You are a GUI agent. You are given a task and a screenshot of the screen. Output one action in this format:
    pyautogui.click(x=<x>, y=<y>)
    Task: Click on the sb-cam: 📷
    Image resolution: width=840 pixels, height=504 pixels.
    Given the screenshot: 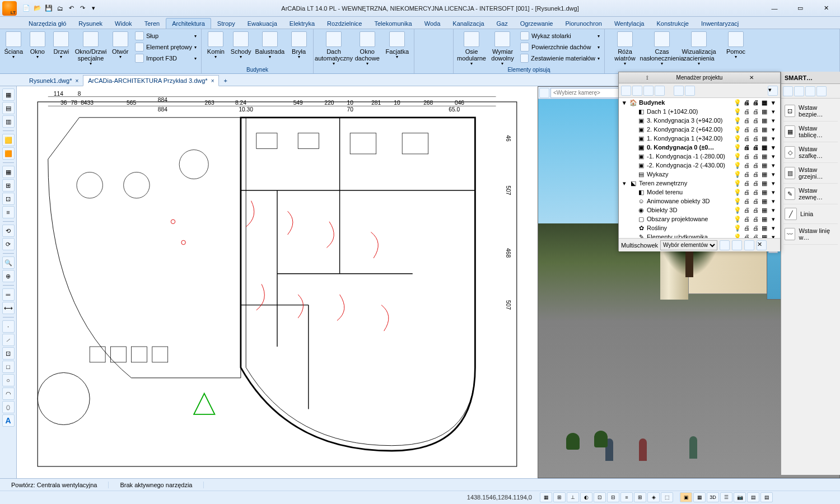 What is the action you would take?
    pyautogui.click(x=740, y=497)
    